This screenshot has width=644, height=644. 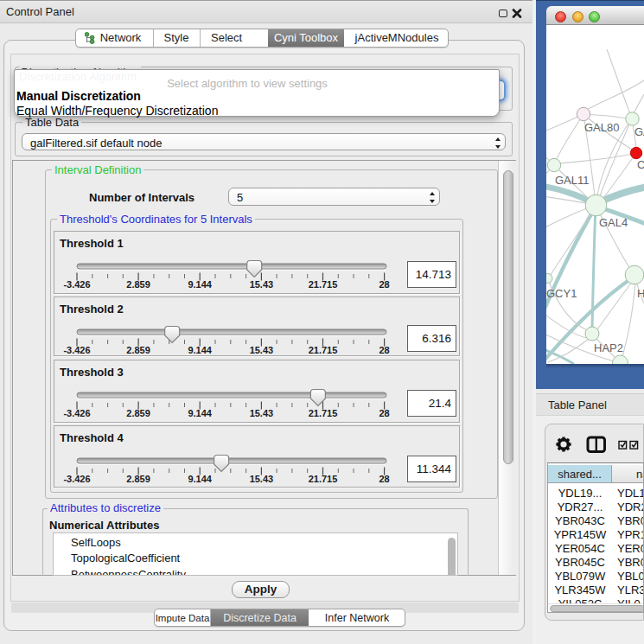 I want to click on svg-text: HIS, so click(x=641, y=294).